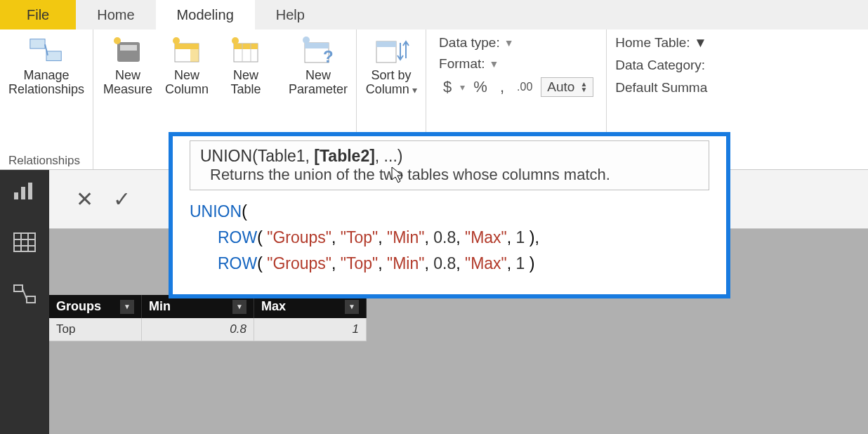 This screenshot has width=868, height=434. What do you see at coordinates (25, 302) in the screenshot?
I see `left-nav` at bounding box center [25, 302].